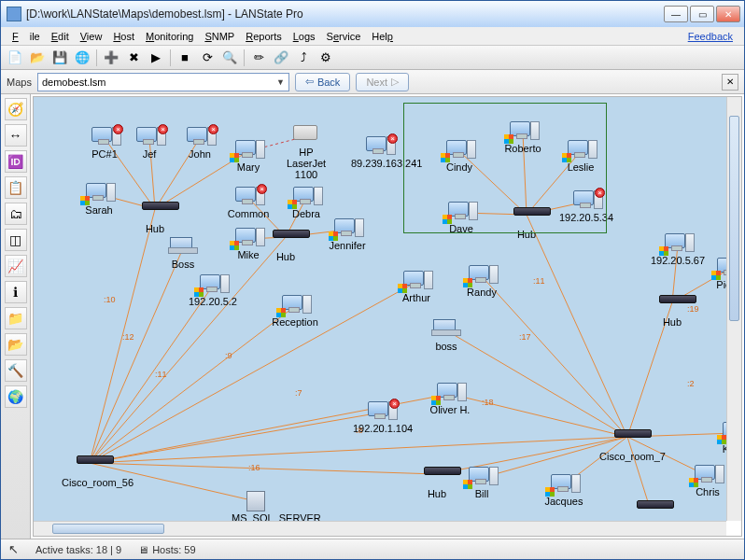 Image resolution: width=745 pixels, height=560 pixels. I want to click on node-label: Jef, so click(149, 154).